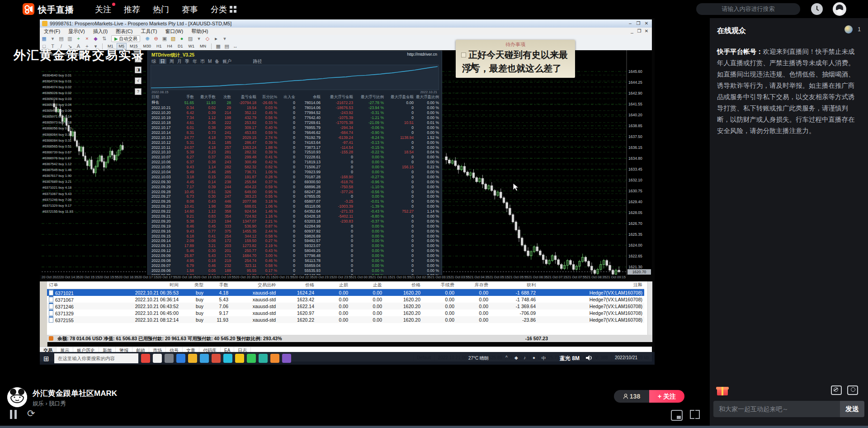  Describe the element at coordinates (149, 31) in the screenshot. I see `menu-工具(T): 工具(T)` at that location.